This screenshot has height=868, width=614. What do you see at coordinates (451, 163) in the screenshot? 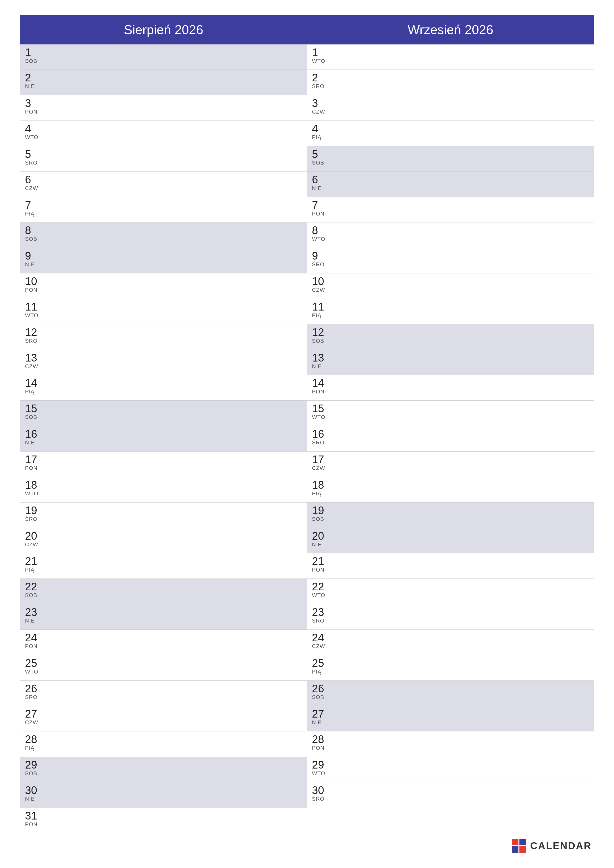
I see `day-name: SOB` at bounding box center [451, 163].